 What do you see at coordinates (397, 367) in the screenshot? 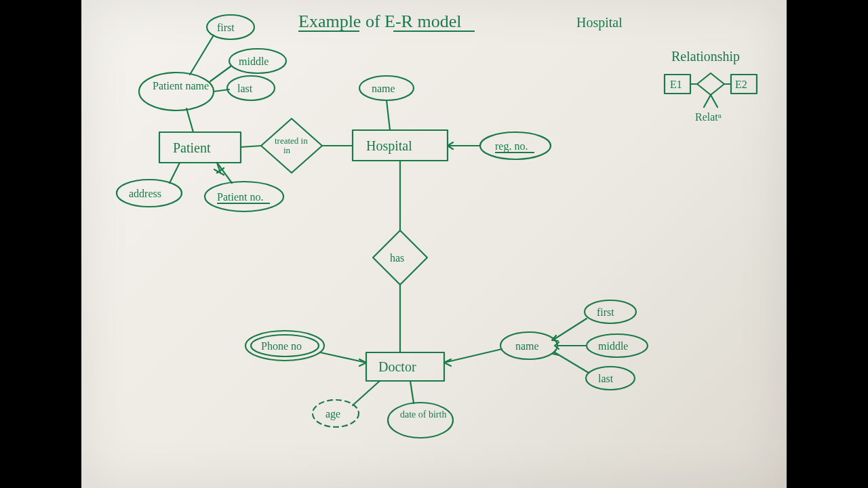
I see `entity-doctor-label: Doctor` at bounding box center [397, 367].